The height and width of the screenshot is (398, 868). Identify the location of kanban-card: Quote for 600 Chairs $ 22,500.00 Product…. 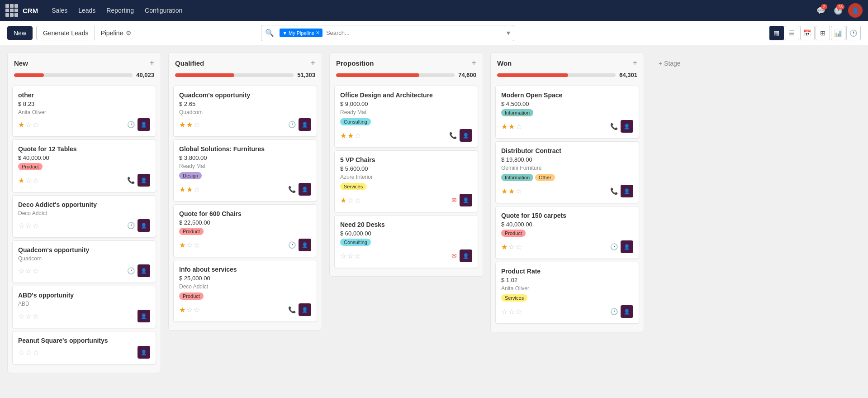
(245, 231).